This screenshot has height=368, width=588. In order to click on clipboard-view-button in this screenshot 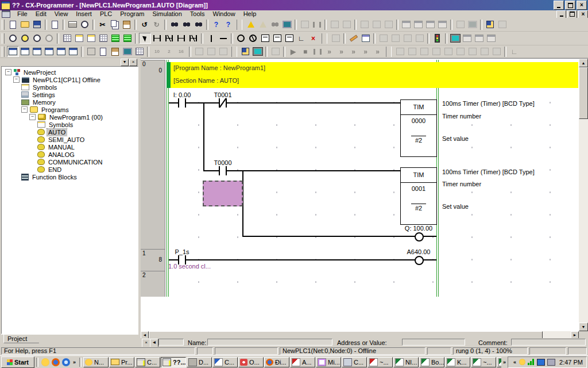, I will do `click(115, 52)`.